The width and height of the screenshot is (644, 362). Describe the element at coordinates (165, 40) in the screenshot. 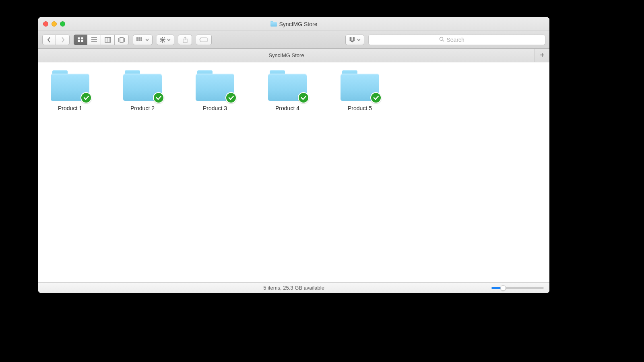

I see `action-button` at that location.